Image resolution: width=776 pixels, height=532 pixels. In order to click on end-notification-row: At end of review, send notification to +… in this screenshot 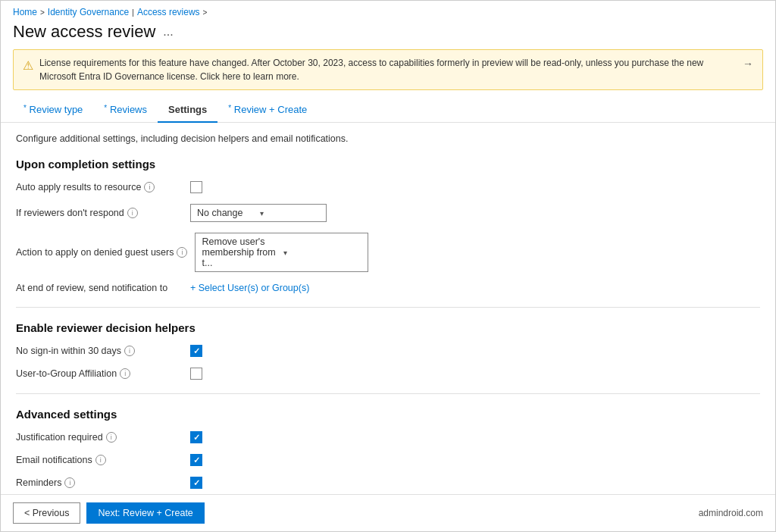, I will do `click(388, 288)`.